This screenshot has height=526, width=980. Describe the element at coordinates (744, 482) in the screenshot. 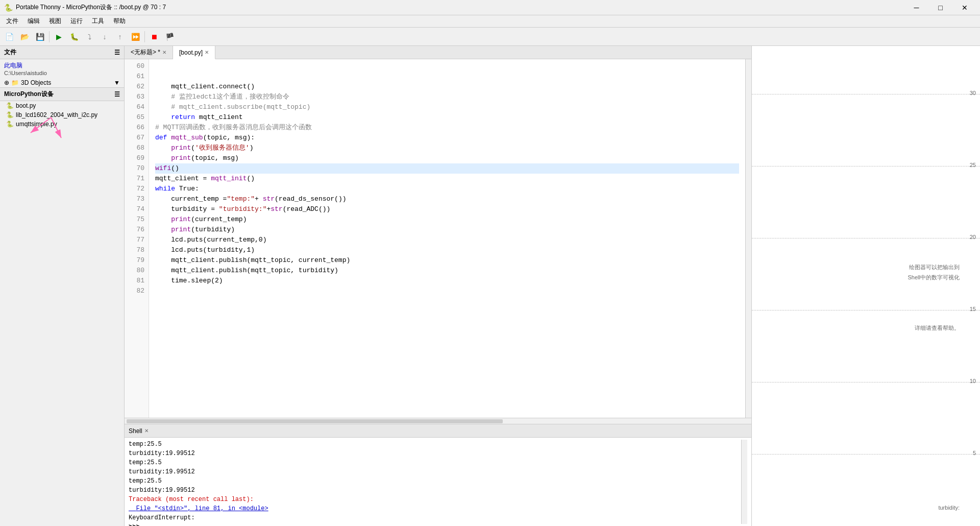

I see `shell-scrollbar` at that location.